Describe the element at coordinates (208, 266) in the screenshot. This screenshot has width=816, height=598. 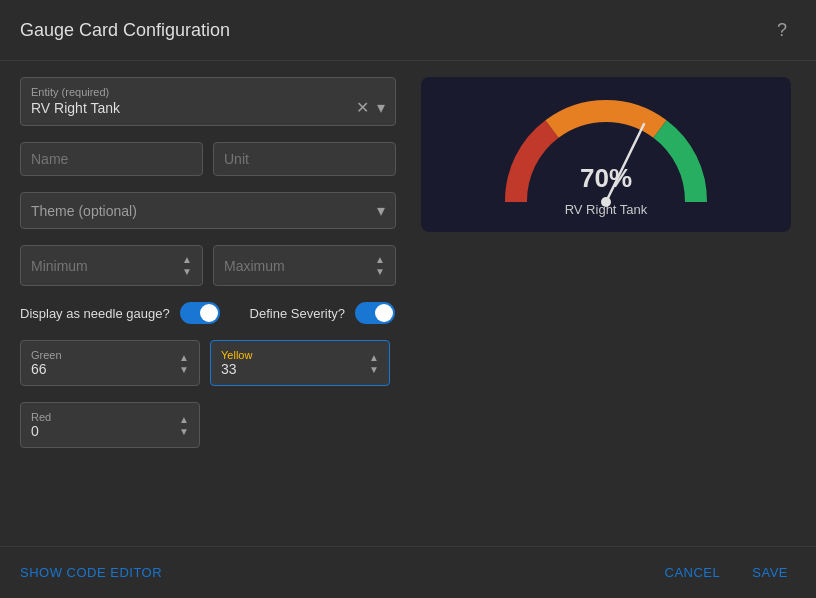
I see `min-max-row: ▲ ▼ ▲ ▼` at that location.